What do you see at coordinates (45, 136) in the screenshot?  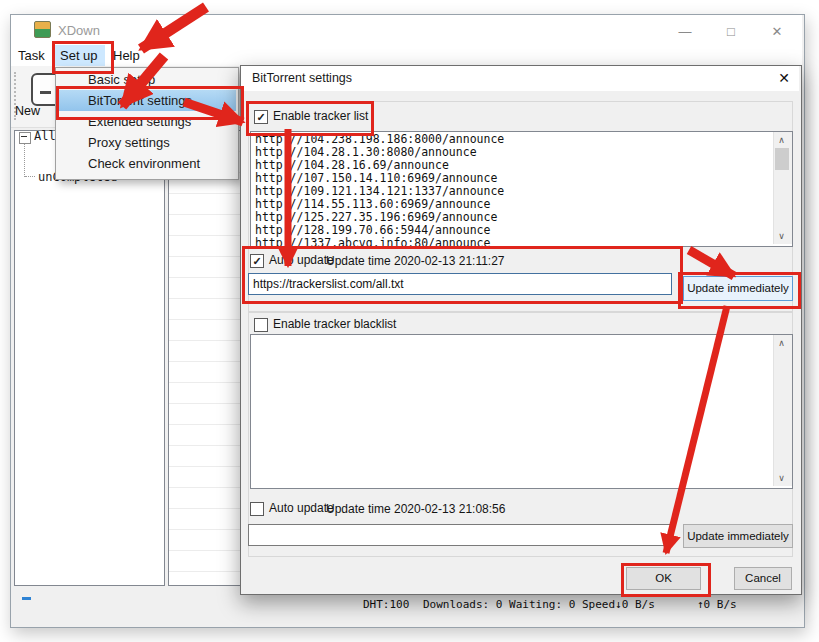 I see `tree-root-all: All` at bounding box center [45, 136].